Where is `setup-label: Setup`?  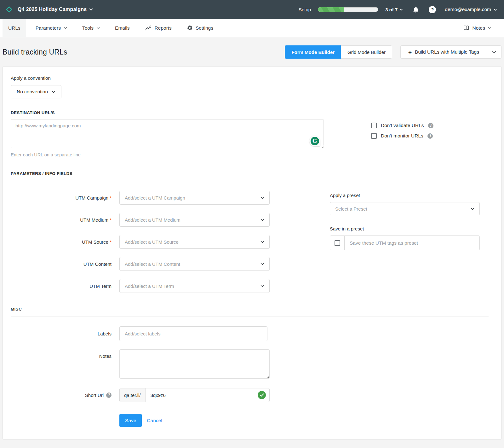
setup-label: Setup is located at coordinates (305, 9).